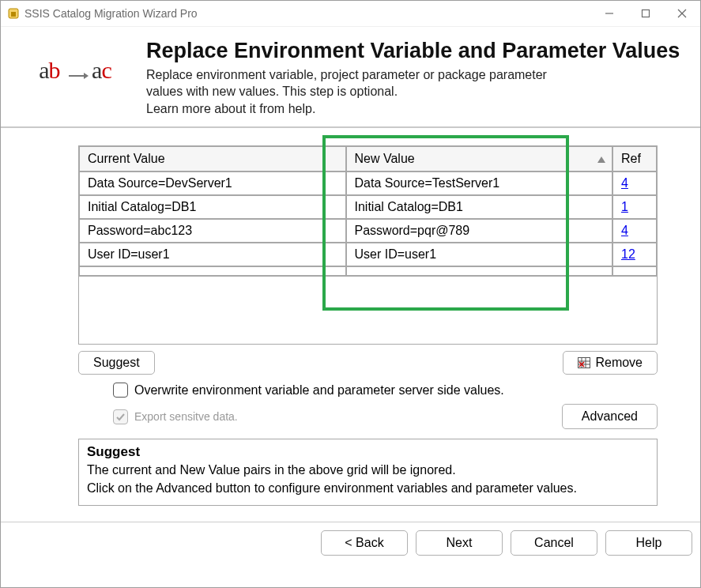  I want to click on minimize-button, so click(609, 13).